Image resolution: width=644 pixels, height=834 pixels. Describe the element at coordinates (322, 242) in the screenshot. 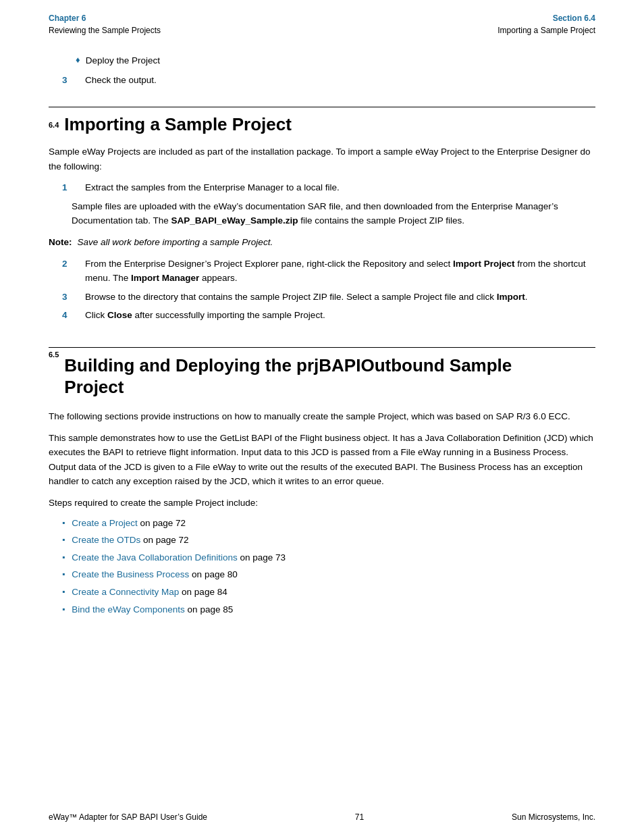

I see `note-line: Note: Save all work before importing a s…` at that location.